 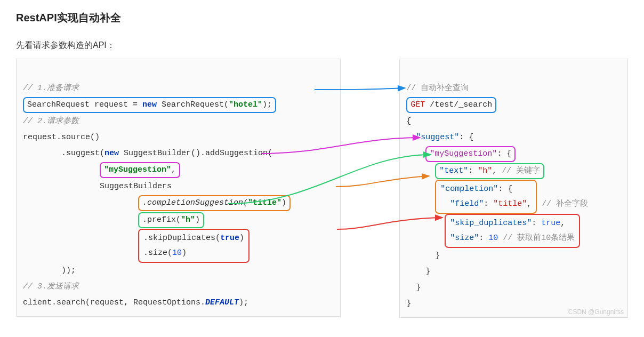 I want to click on completion-field-block: "completion": { "field": "title", // 补全字…, so click(x=497, y=204).